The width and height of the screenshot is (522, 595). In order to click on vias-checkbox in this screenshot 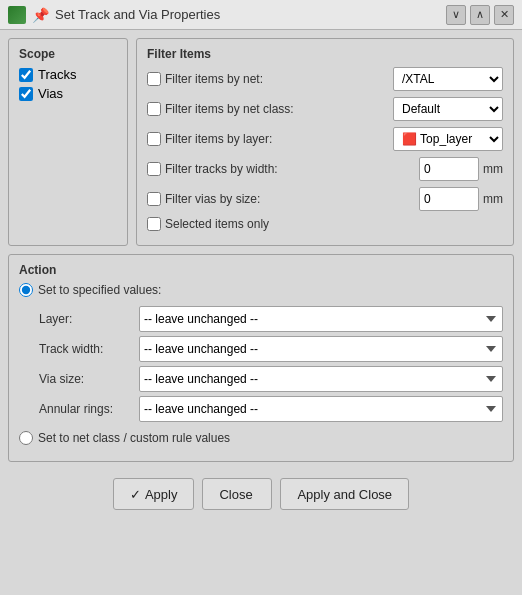, I will do `click(26, 94)`.